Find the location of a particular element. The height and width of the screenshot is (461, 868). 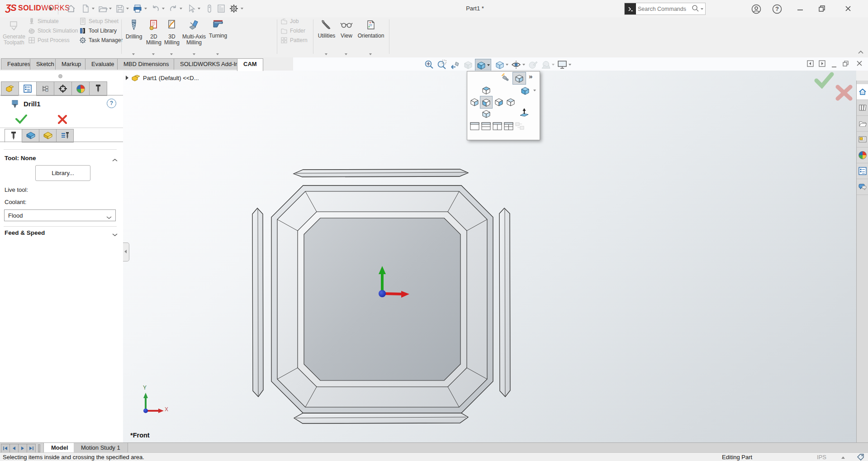

file-properties-icon is located at coordinates (221, 9).